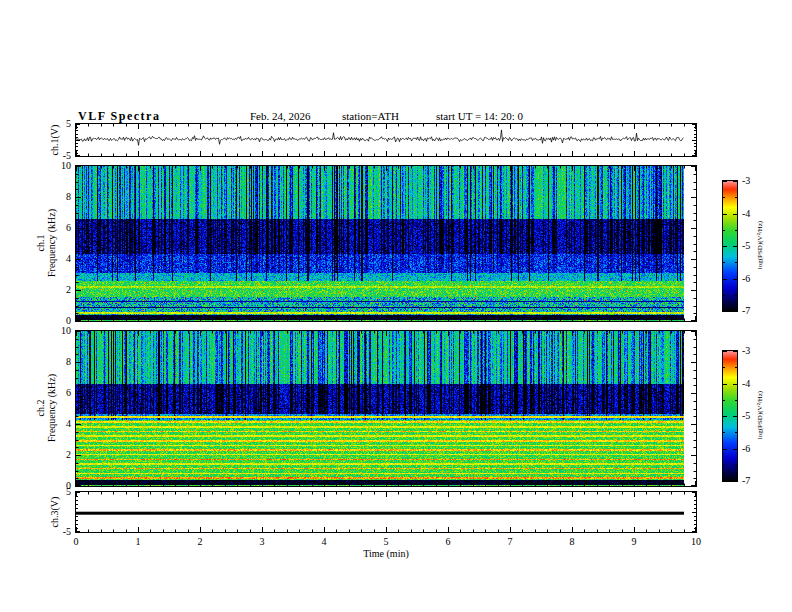 This screenshot has height=612, width=792. Describe the element at coordinates (54, 512) in the screenshot. I see `ch3-voltage-axis-label: ch.3(V)` at that location.